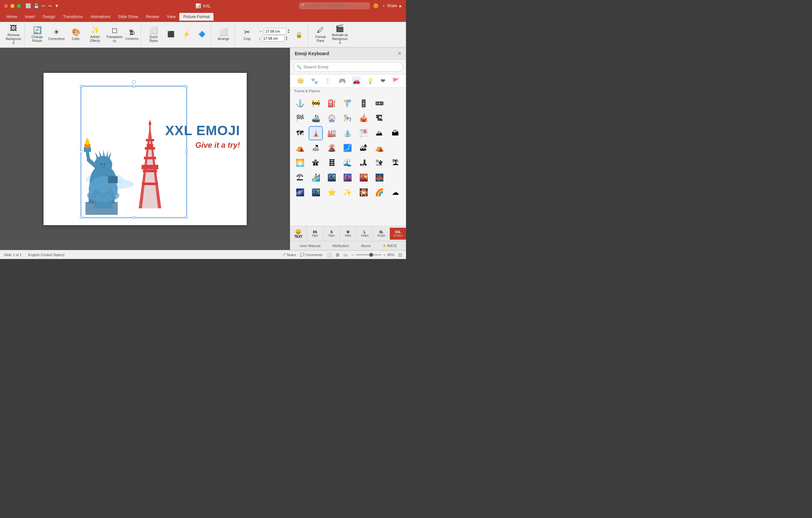 The width and height of the screenshot is (812, 518). What do you see at coordinates (335, 6) in the screenshot?
I see `search-input` at bounding box center [335, 6].